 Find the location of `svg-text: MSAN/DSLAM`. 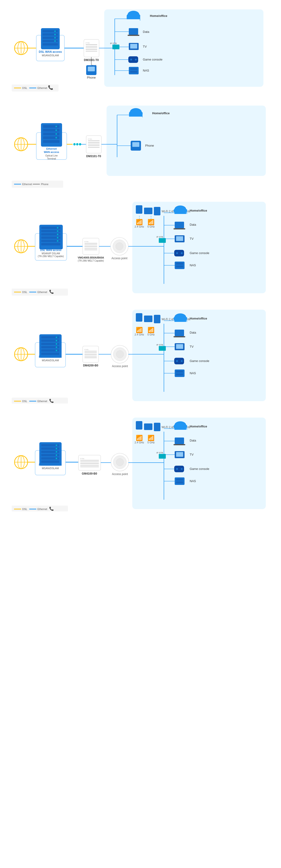

svg-text: MSAN/DSLAM is located at coordinates (50, 55).